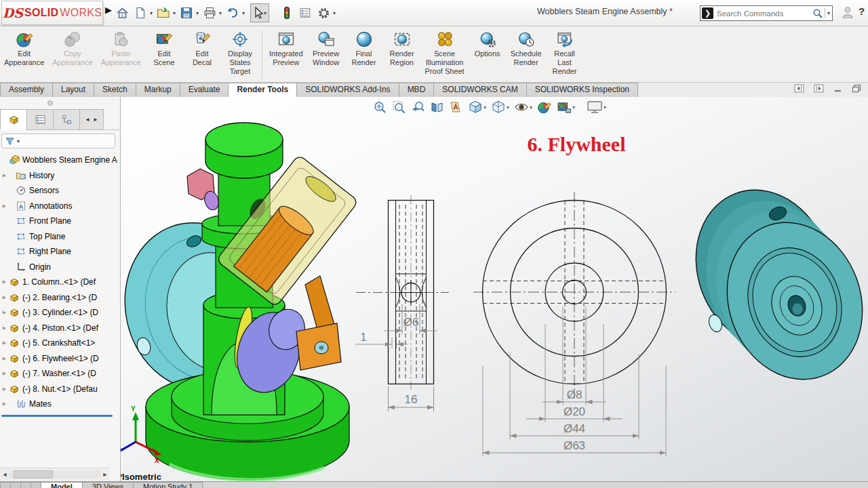 This screenshot has height=488, width=868. I want to click on properties-button, so click(305, 13).